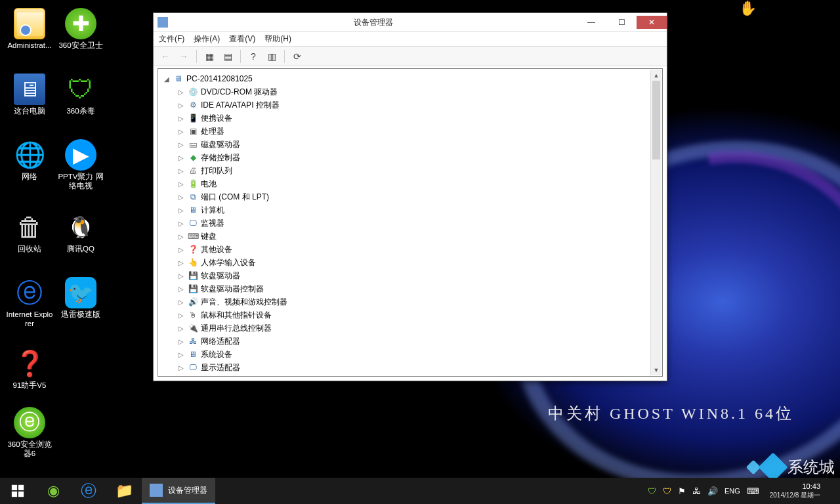  What do you see at coordinates (697, 491) in the screenshot?
I see `tray-network-icon: 🖧` at bounding box center [697, 491].